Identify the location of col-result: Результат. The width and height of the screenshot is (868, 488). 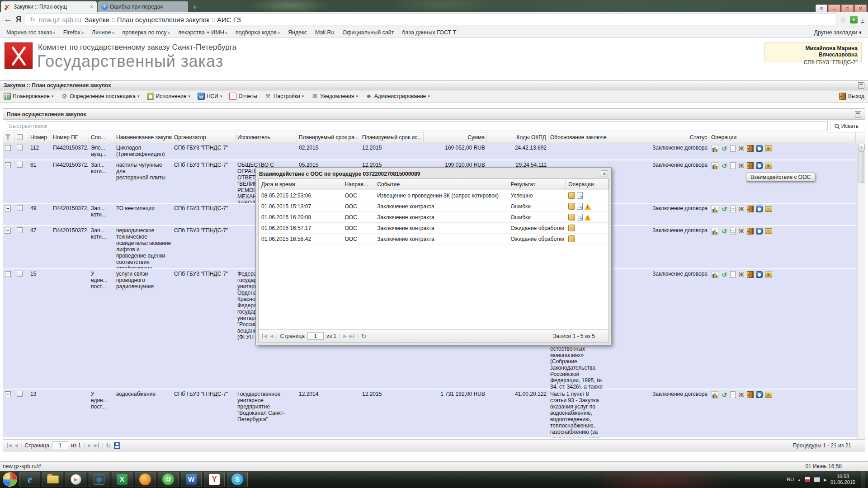
(537, 184).